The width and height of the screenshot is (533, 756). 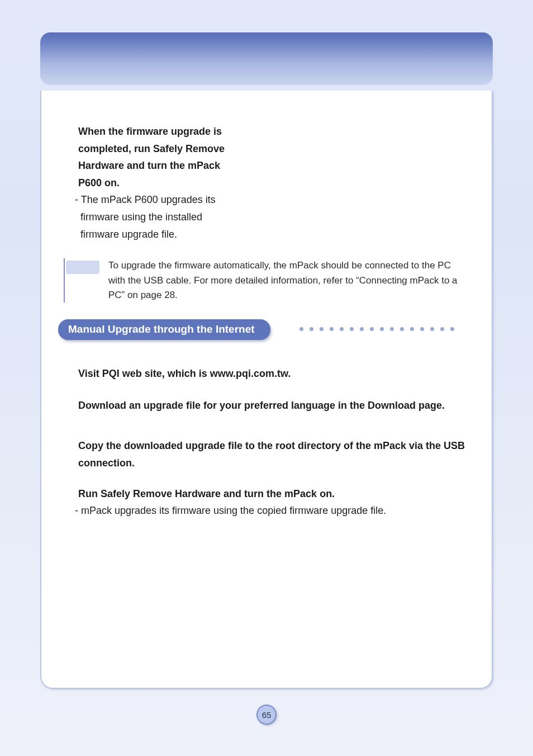 What do you see at coordinates (267, 715) in the screenshot?
I see `page-number: 65` at bounding box center [267, 715].